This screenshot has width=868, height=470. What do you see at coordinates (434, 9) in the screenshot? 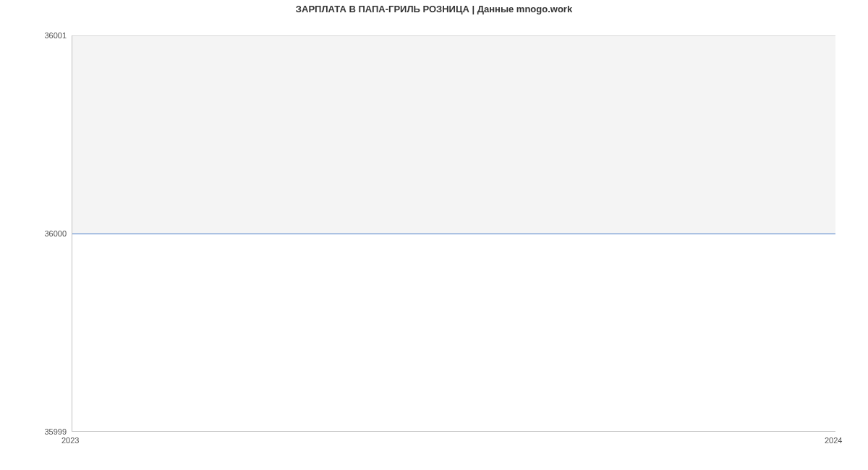
I see `chart-title: ЗАРПЛАТА В ПАПА-ГРИЛЬ РОЗНИЦА | Данные m…` at bounding box center [434, 9].